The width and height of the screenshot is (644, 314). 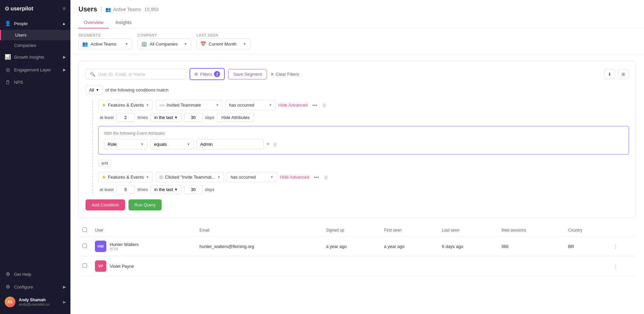 What do you see at coordinates (64, 9) in the screenshot?
I see `sidebar-collapse-button: ≡` at bounding box center [64, 9].